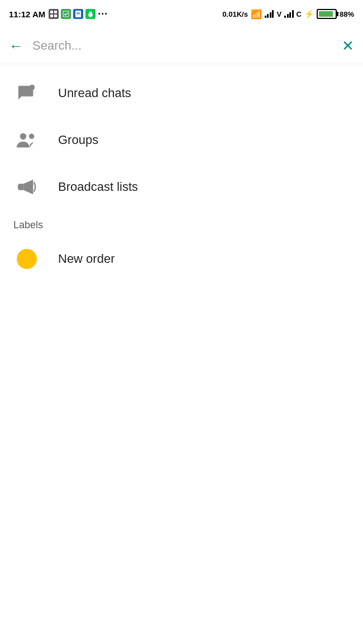  What do you see at coordinates (182, 223) in the screenshot?
I see `labels-section-header: Labels` at bounding box center [182, 223].